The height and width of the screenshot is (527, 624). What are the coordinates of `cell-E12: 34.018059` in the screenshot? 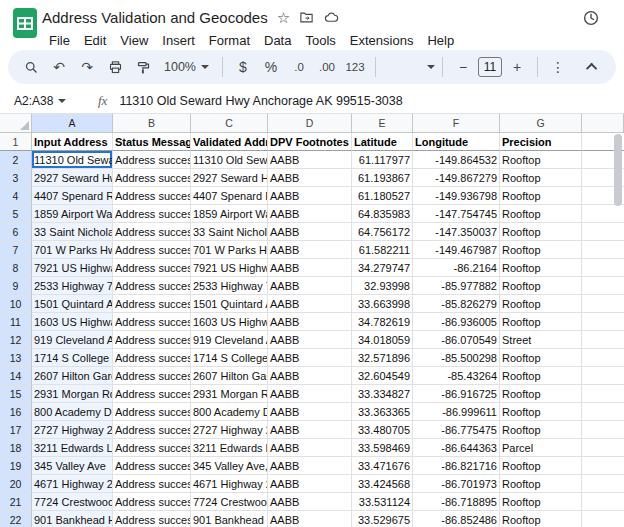 It's located at (382, 340).